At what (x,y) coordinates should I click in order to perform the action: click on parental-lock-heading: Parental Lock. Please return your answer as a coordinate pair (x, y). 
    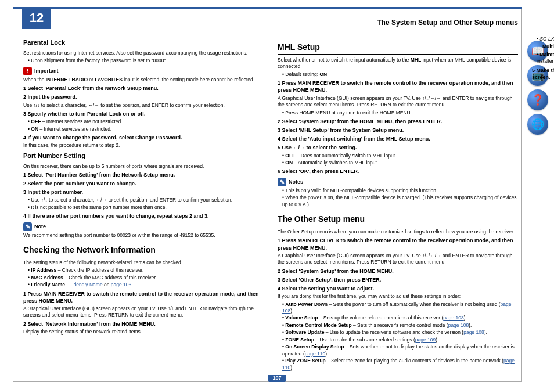
    Looking at the image, I should click on (143, 43).